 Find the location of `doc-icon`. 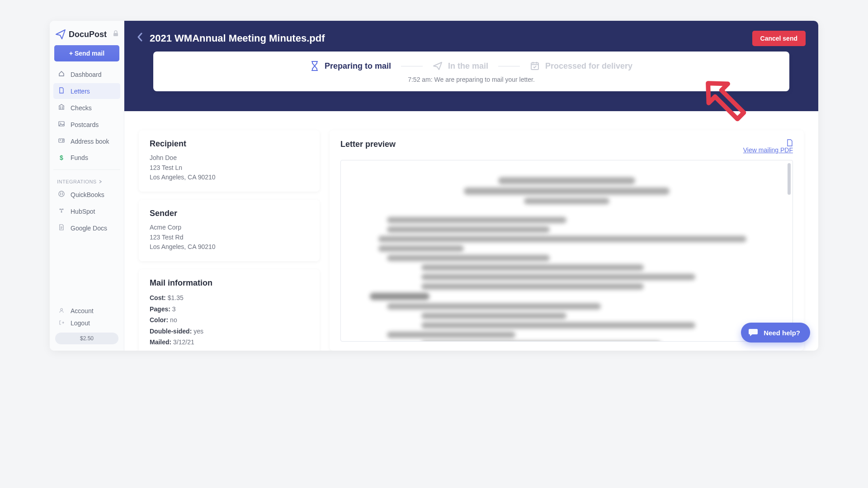

doc-icon is located at coordinates (61, 228).